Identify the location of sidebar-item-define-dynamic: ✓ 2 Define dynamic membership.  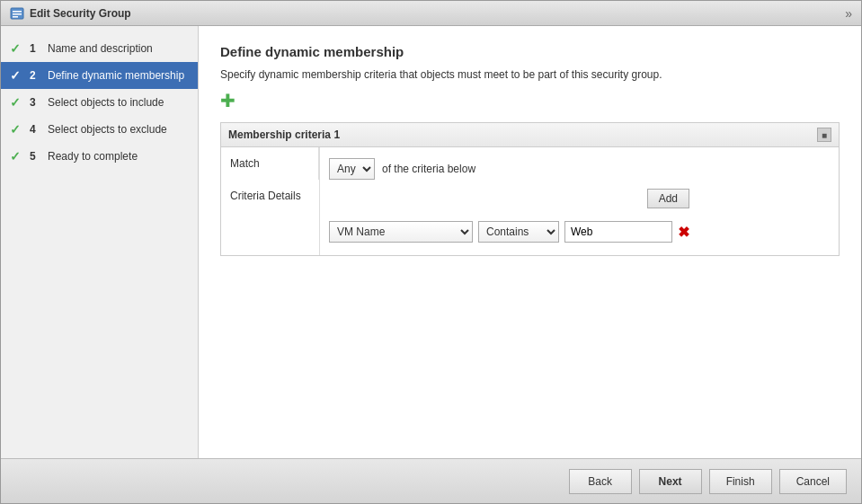
(99, 75).